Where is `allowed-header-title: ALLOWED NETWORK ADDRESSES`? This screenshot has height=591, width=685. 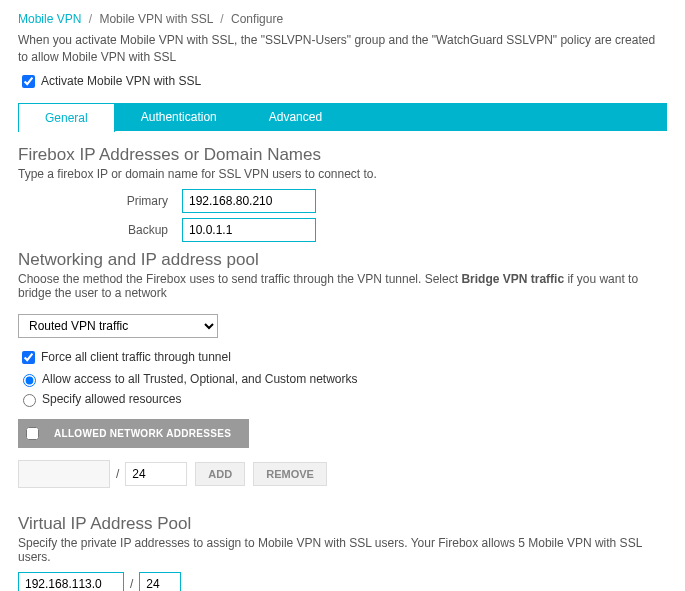
allowed-header-title: ALLOWED NETWORK ADDRESSES is located at coordinates (148, 434).